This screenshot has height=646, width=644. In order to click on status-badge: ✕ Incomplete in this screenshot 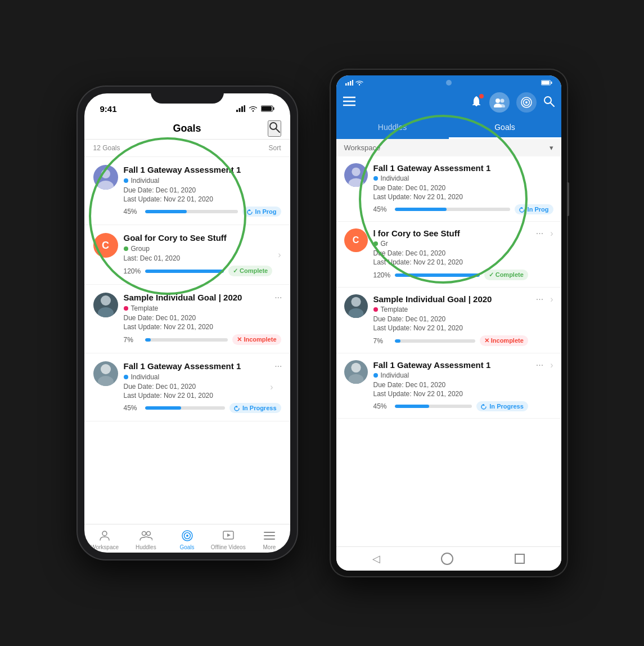, I will do `click(256, 340)`.